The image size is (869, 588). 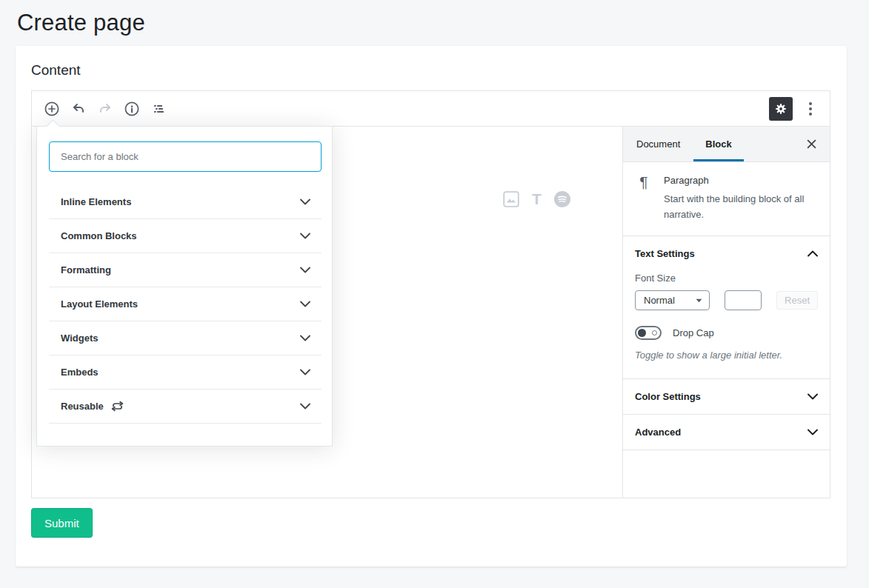 I want to click on gear-icon, so click(x=781, y=109).